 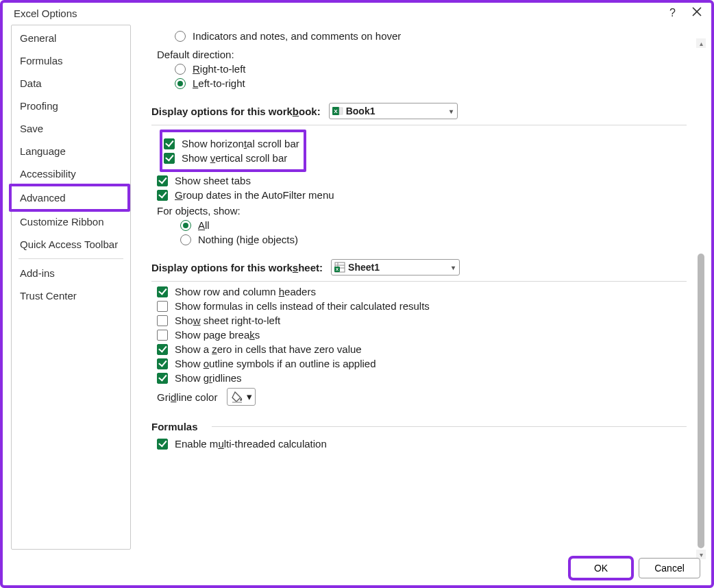 What do you see at coordinates (701, 43) in the screenshot?
I see `scroll-up-arrow-icon: ▴` at bounding box center [701, 43].